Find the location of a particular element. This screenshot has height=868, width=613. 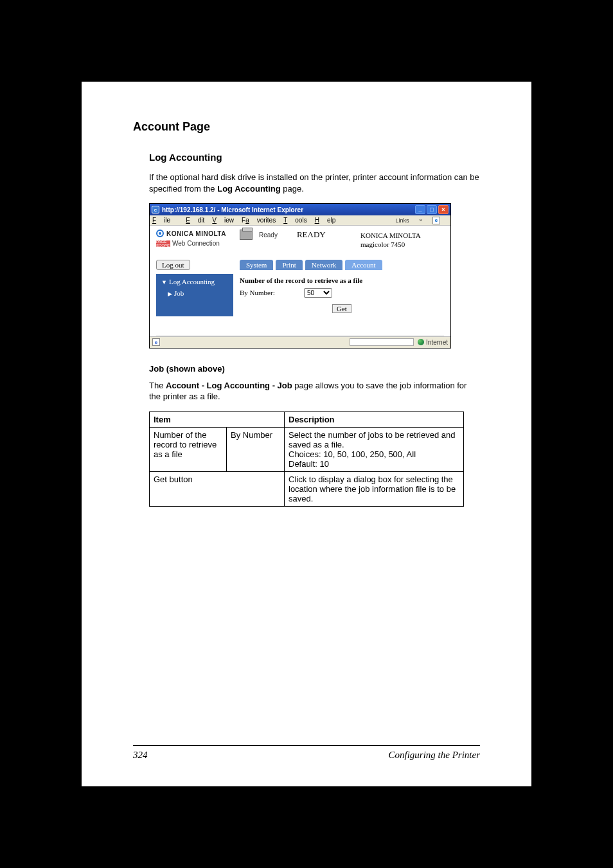

get-button: Get is located at coordinates (342, 309).